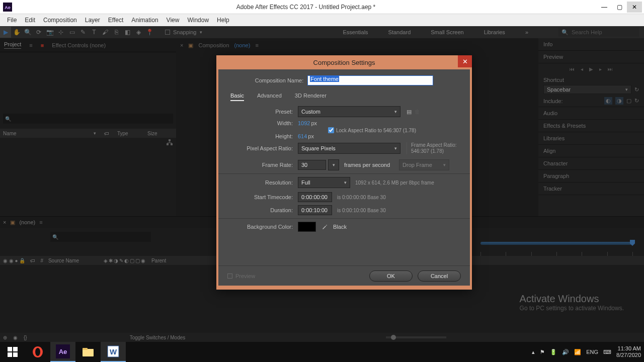 The height and width of the screenshot is (362, 644). What do you see at coordinates (322, 7) in the screenshot?
I see `window-titlebar: Ae Adobe After Effects CC 2017 - Untitle…` at bounding box center [322, 7].